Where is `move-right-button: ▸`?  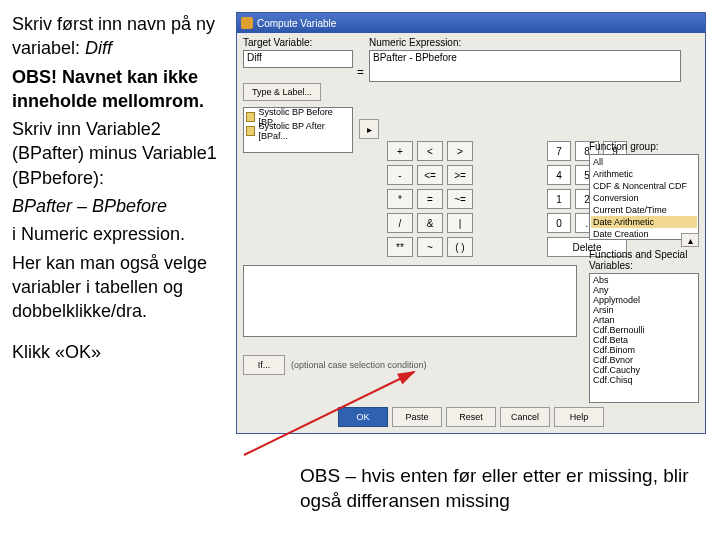 move-right-button: ▸ is located at coordinates (369, 129).